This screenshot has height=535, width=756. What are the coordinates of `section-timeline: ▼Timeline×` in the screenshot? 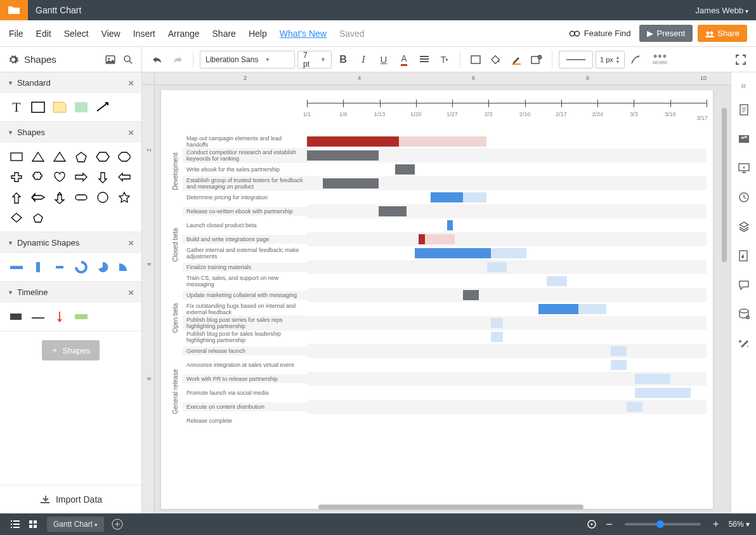 It's located at (71, 292).